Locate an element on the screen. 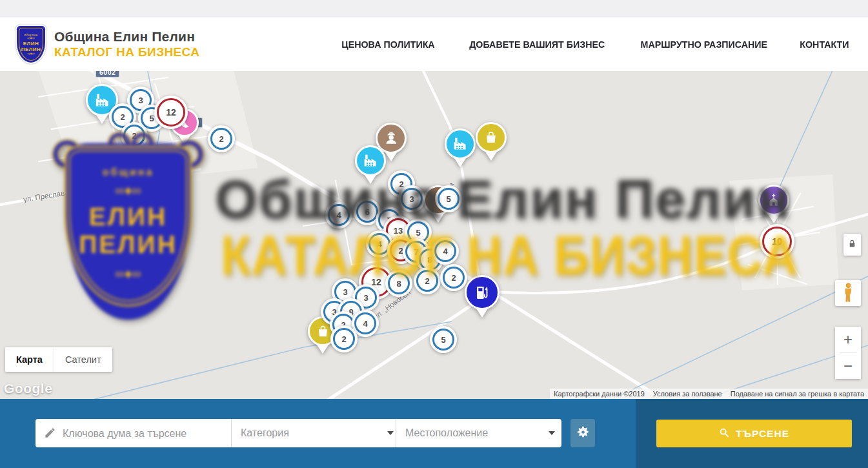 The height and width of the screenshot is (468, 868). map-type-map-button: Карта is located at coordinates (30, 360).